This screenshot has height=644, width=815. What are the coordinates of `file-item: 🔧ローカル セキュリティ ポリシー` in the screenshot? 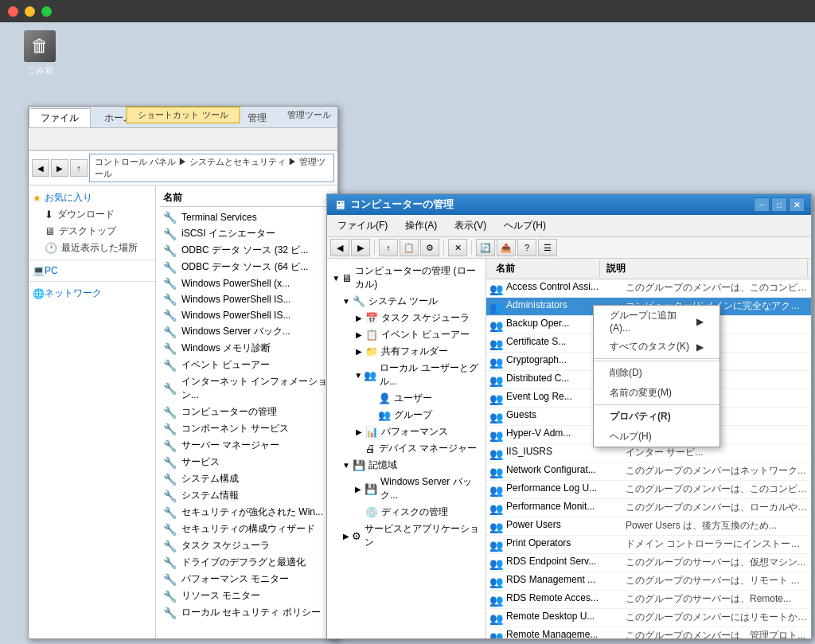 It's located at (247, 613).